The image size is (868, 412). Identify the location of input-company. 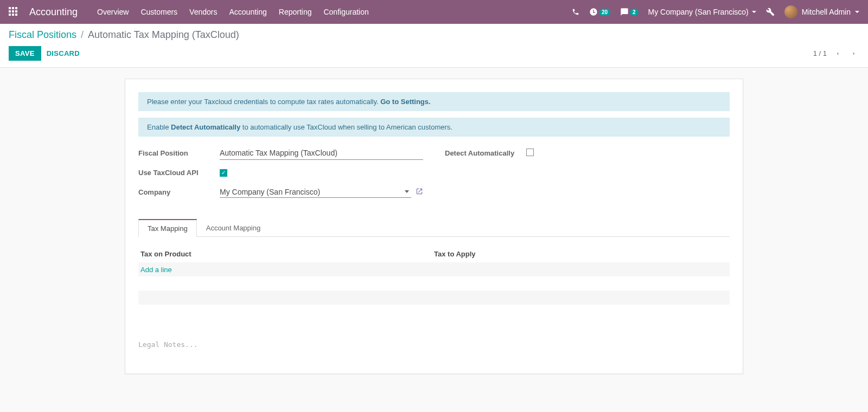
(316, 192).